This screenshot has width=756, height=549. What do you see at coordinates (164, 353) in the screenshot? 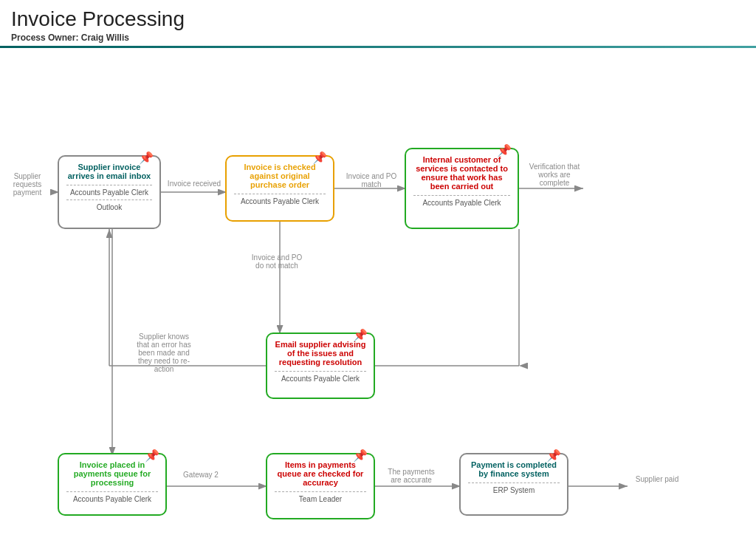
I see `label-supplier-knows: Supplier knows that an error has been ma…` at bounding box center [164, 353].